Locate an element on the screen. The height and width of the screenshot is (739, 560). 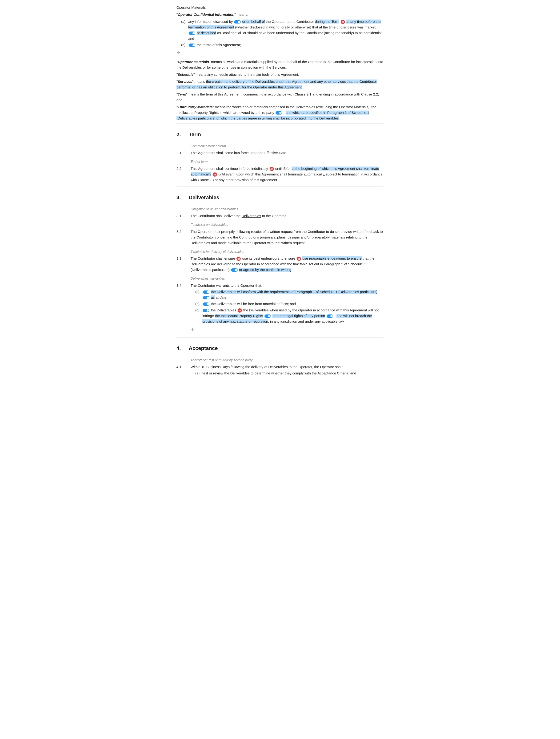
section-2-heading: 2. Term is located at coordinates (280, 135).